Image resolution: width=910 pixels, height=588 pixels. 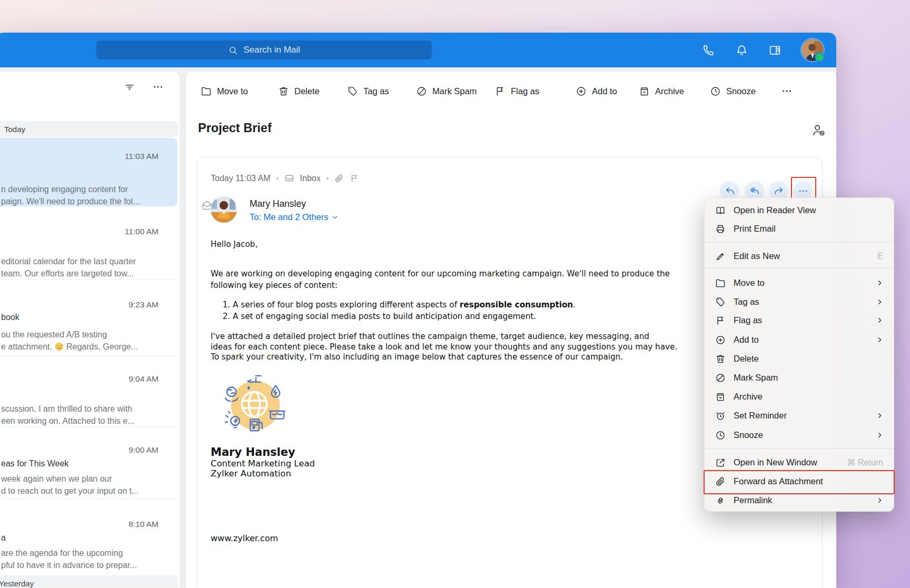 I want to click on external-link-icon, so click(x=720, y=463).